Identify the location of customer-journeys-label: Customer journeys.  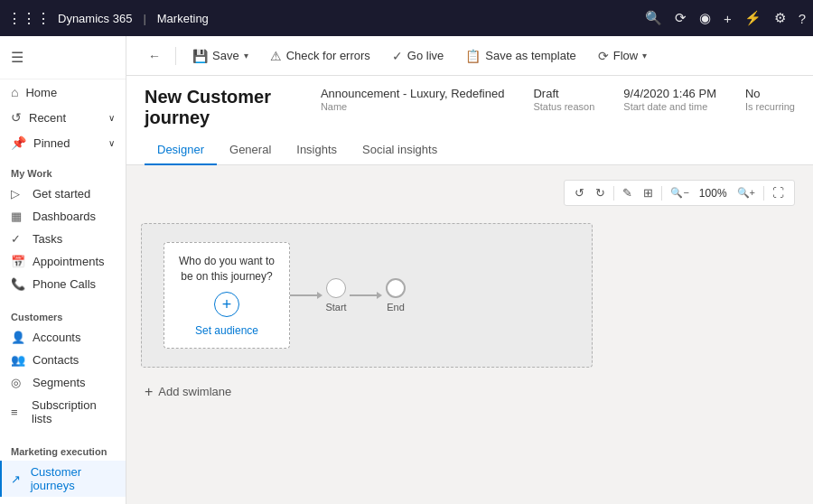
(72, 479).